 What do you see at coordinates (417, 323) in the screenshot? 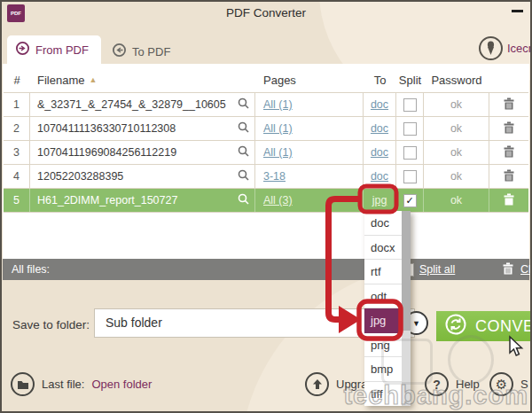
I see `chevron-down-icon: ▼` at bounding box center [417, 323].